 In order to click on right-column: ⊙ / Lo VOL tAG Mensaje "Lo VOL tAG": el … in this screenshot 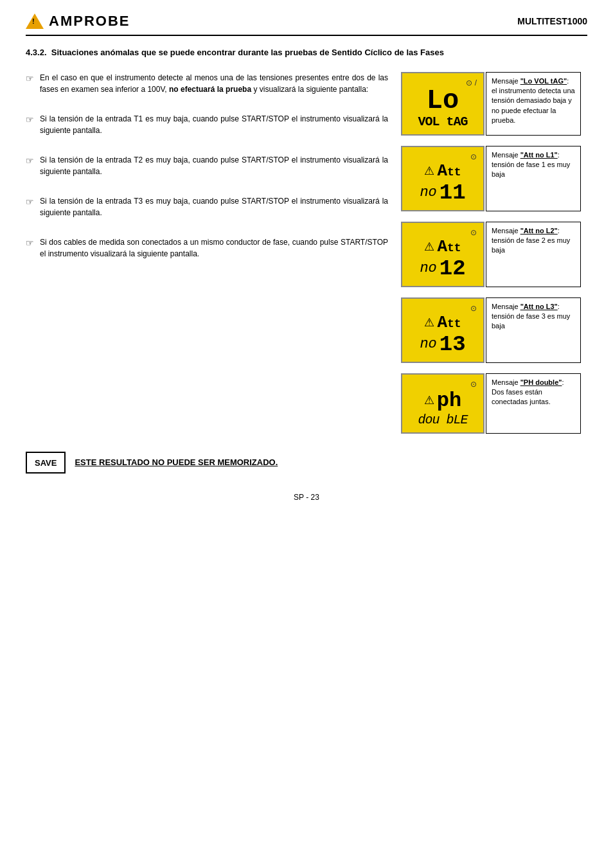, I will do `click(494, 254)`.